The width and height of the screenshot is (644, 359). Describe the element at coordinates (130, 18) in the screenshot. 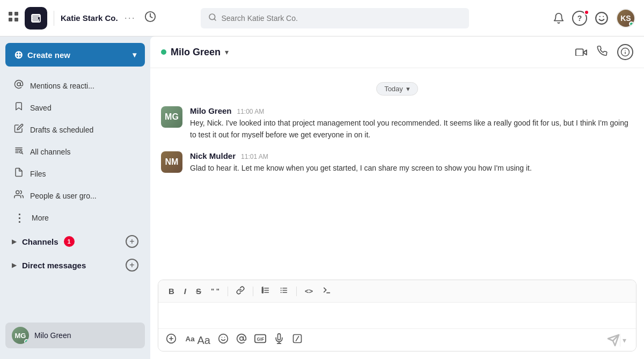

I see `workspace-dots: ···` at that location.